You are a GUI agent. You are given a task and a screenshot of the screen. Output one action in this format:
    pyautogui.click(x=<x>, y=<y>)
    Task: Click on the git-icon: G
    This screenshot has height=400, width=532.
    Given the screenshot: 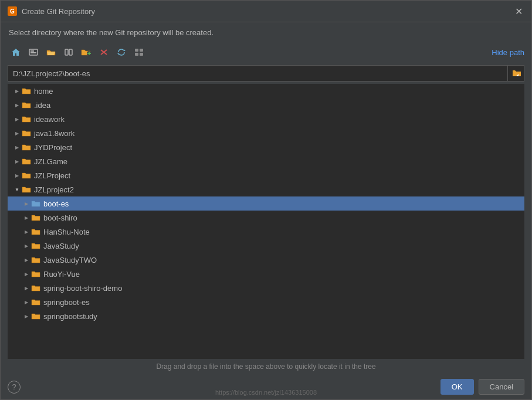 What is the action you would take?
    pyautogui.click(x=12, y=11)
    